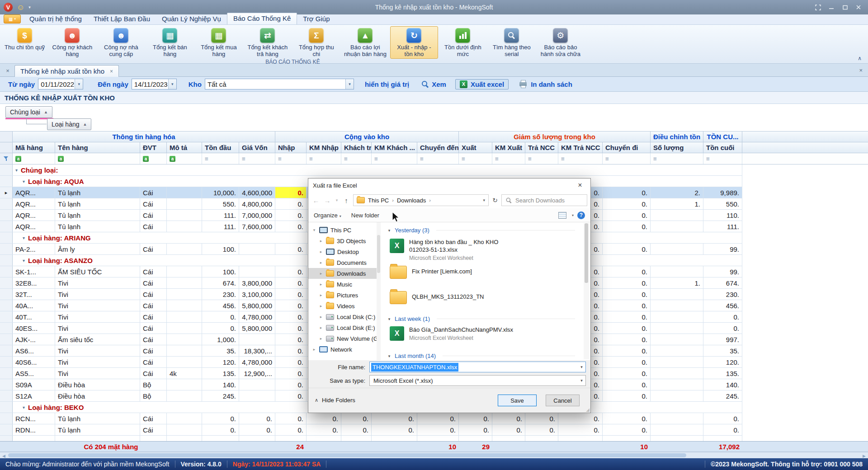 This screenshot has height=470, width=868. What do you see at coordinates (481, 230) in the screenshot?
I see `file-group-header: ▾Yesterday (3)` at bounding box center [481, 230].